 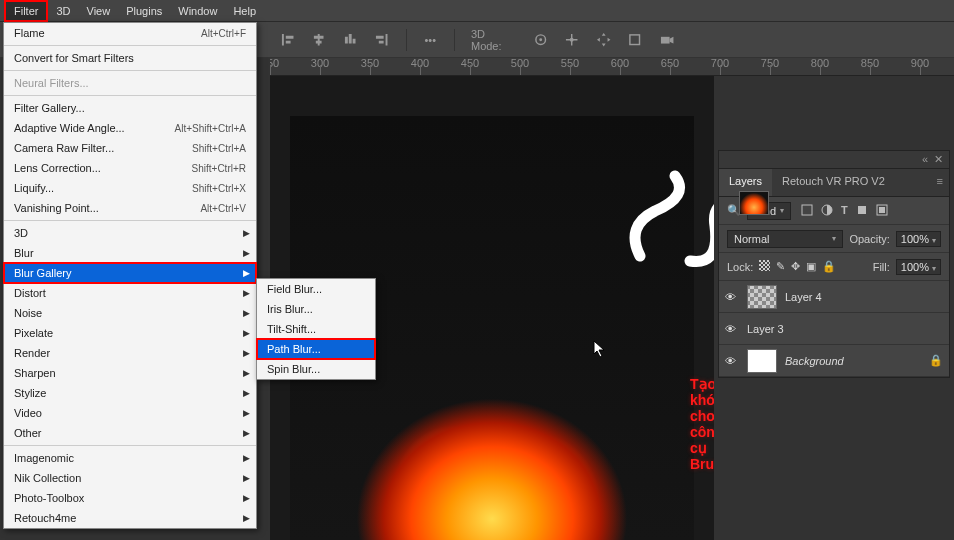 I want to click on orbit-icon, so click(x=540, y=40).